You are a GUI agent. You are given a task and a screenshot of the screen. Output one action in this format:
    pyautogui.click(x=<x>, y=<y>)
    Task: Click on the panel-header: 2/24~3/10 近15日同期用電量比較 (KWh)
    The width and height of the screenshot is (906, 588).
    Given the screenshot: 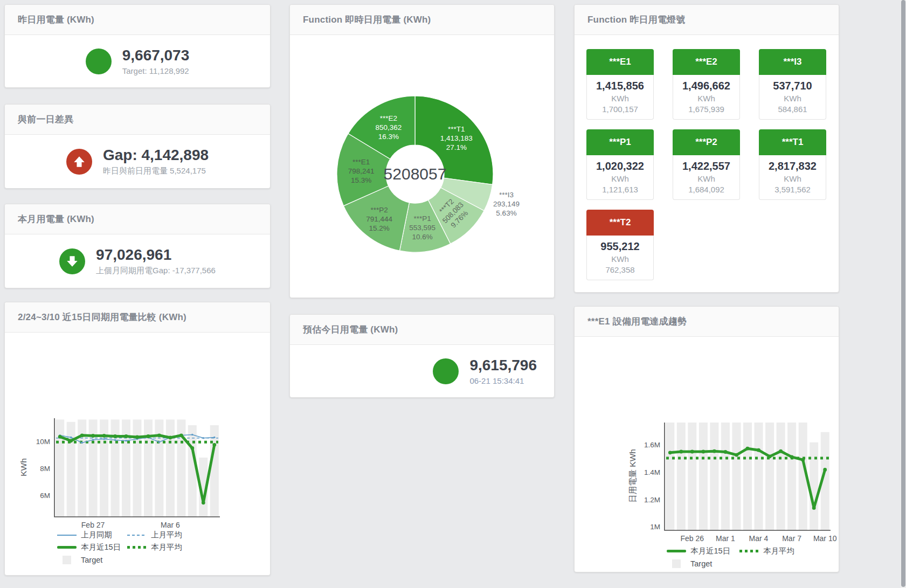 What is the action you would take?
    pyautogui.click(x=137, y=317)
    